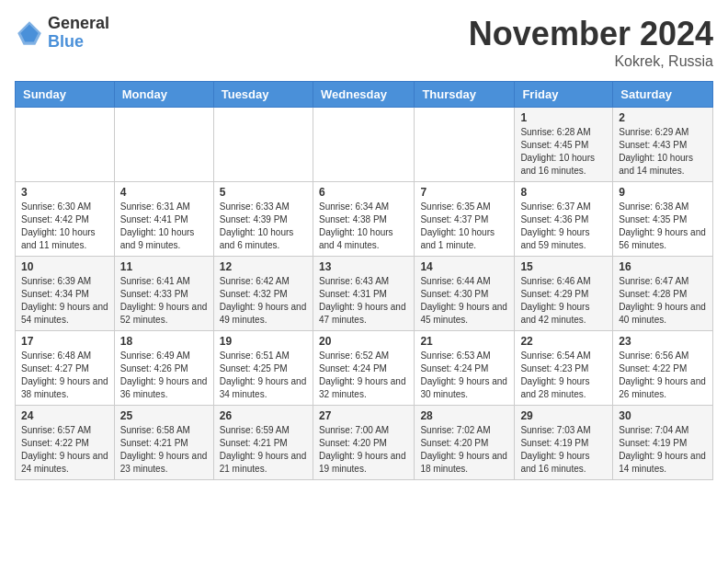  I want to click on col-header-monday: Monday, so click(164, 95).